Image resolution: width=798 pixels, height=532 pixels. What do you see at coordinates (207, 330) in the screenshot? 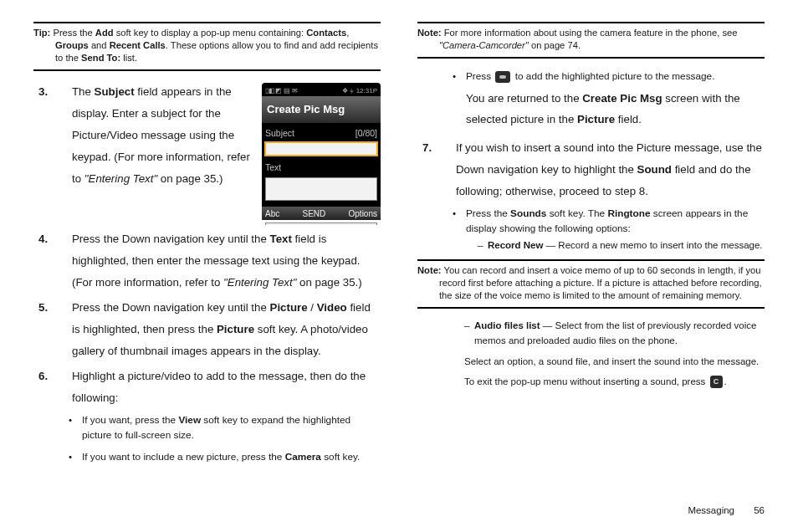
I see `step-5: 5. Press the Down navigation key until t…` at bounding box center [207, 330].